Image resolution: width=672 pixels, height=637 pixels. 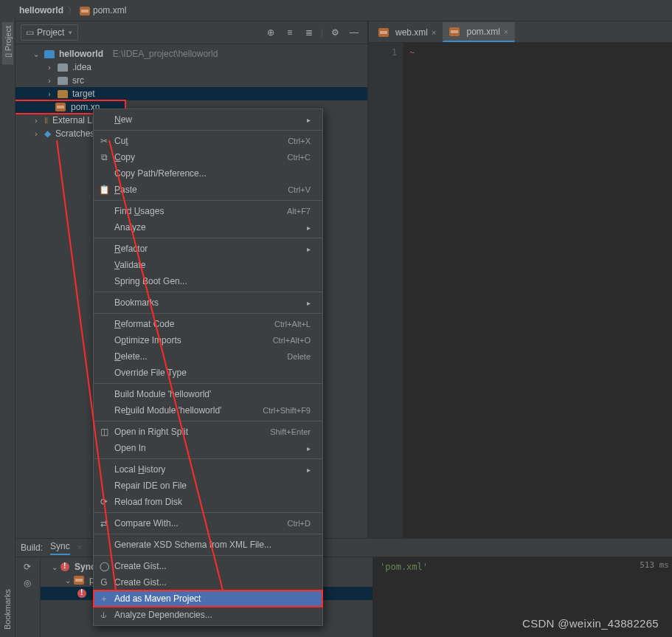 What do you see at coordinates (404, 567) in the screenshot?
I see `build-output-text: 'pom.xml'` at bounding box center [404, 567].